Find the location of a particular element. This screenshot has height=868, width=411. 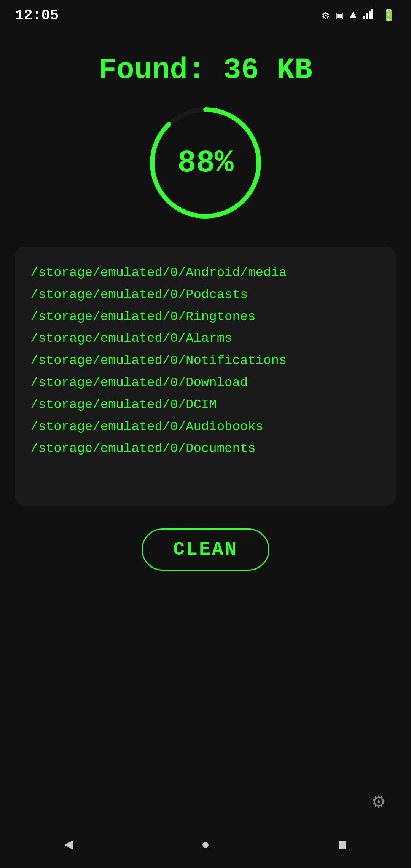

back-button: ◄ is located at coordinates (68, 845).